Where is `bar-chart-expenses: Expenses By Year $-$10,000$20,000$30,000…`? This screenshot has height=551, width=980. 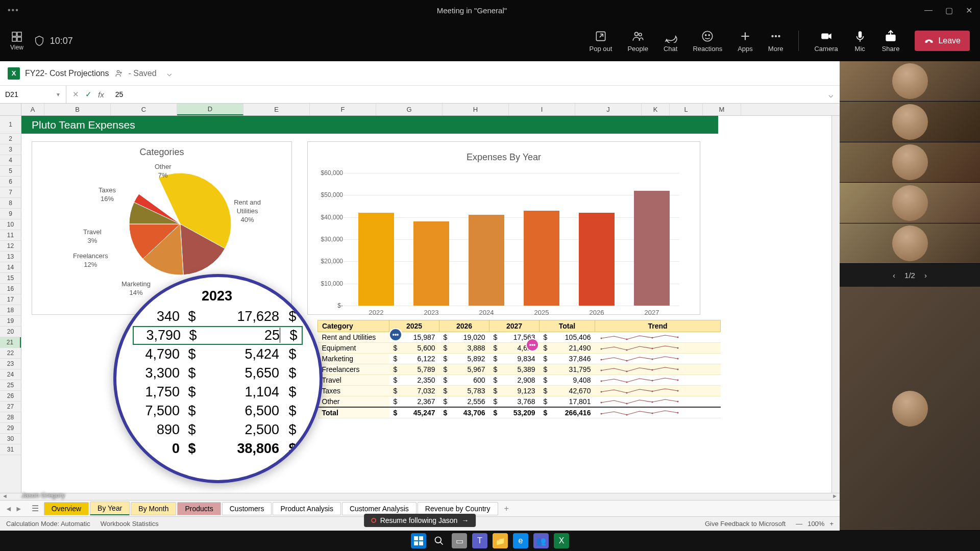 bar-chart-expenses: Expenses By Year $-$10,000$20,000$30,000… is located at coordinates (504, 228).